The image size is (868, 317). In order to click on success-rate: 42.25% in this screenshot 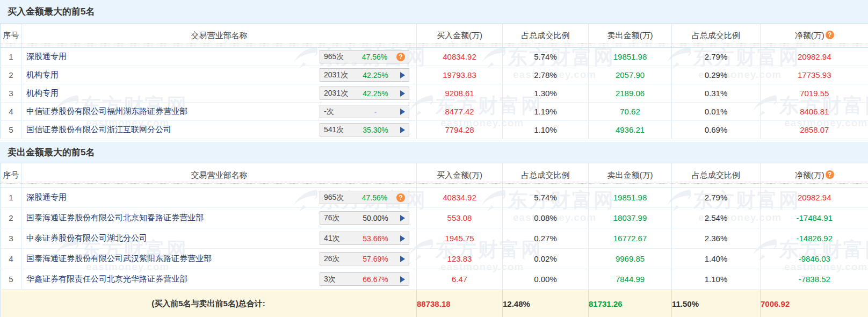, I will do `click(375, 93)`.